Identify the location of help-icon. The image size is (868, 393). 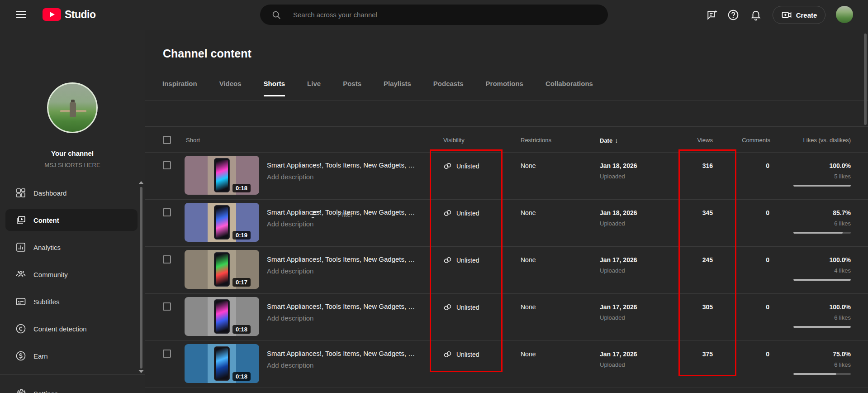
(733, 15).